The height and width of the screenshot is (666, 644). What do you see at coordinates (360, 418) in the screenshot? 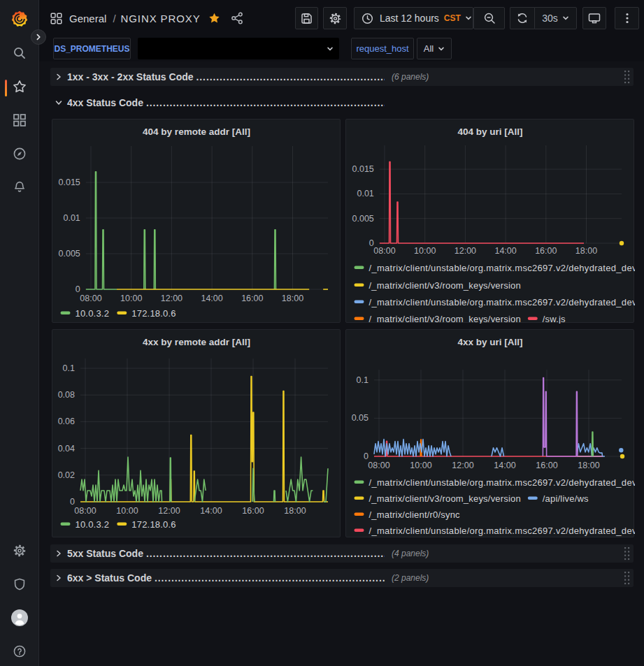
I see `svg-text: 0.05` at bounding box center [360, 418].